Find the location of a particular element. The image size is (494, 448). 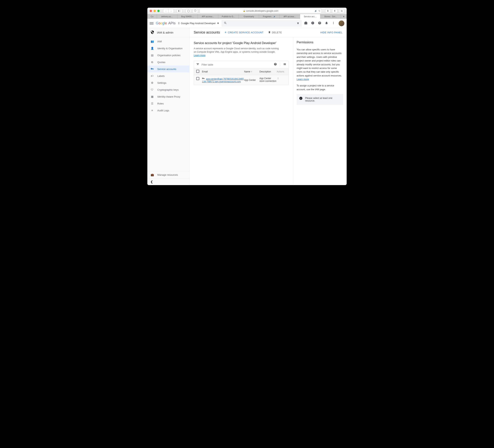

tabs-button: ⧉ is located at coordinates (342, 11).